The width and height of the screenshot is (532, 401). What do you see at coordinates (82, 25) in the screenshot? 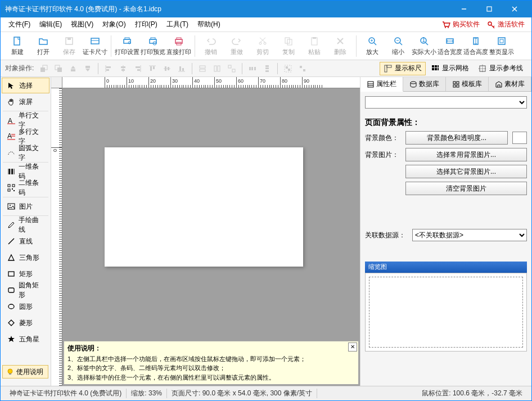
I see `menu-view: 视图(V)` at bounding box center [82, 25].